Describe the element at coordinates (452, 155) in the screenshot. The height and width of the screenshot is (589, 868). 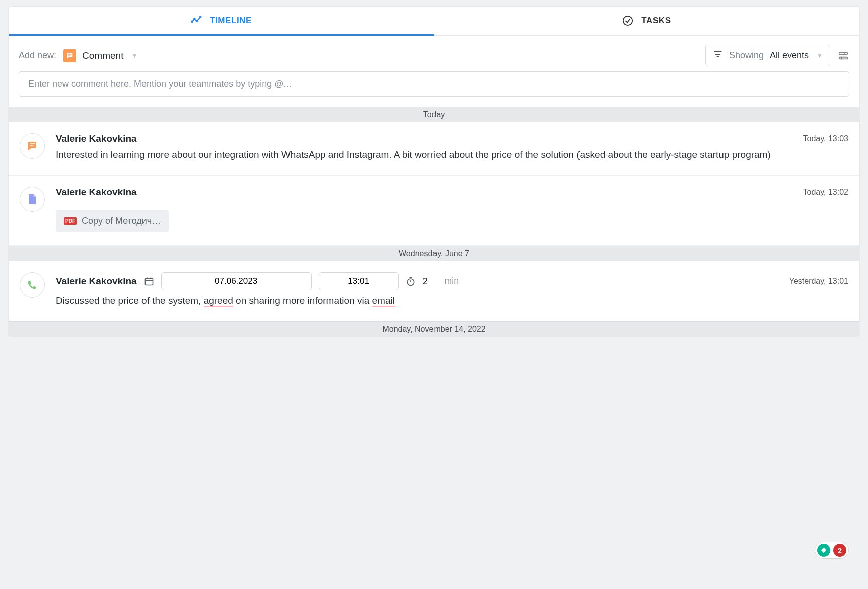
I see `entry-text: Interested in learning more about our in…` at that location.